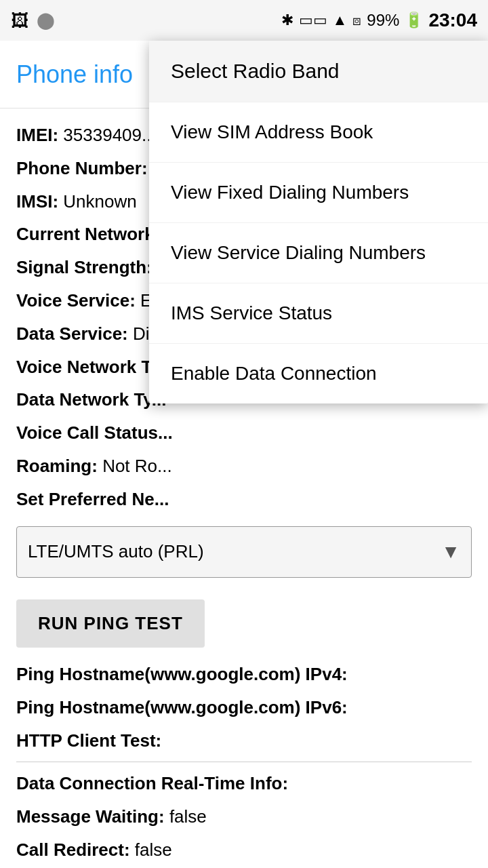 Image resolution: width=488 pixels, height=868 pixels. Describe the element at coordinates (89, 741) in the screenshot. I see `http-label: HTTP Client Test:` at that location.